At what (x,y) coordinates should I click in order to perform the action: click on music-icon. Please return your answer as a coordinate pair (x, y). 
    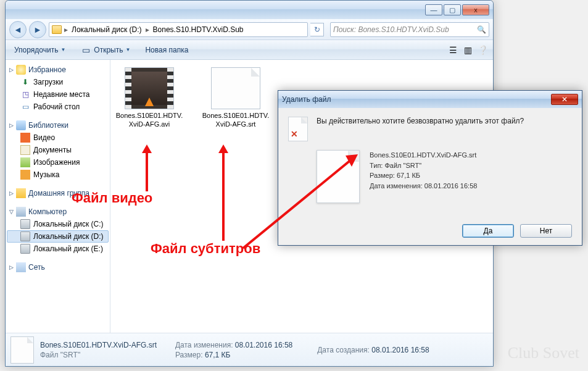
    Looking at the image, I should click on (25, 175).